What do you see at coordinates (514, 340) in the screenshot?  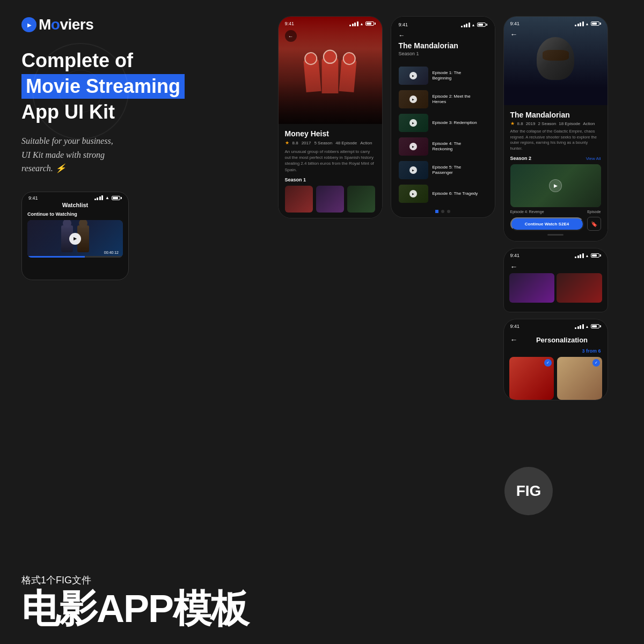 I see `pers-back-button: ←` at bounding box center [514, 340].